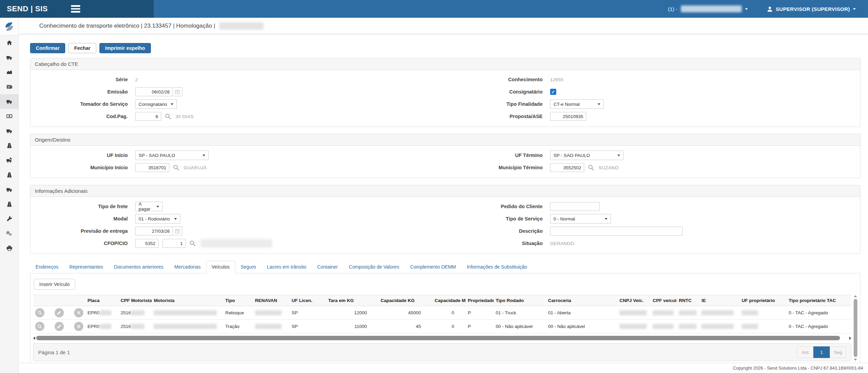 The width and height of the screenshot is (868, 373). What do you see at coordinates (82, 48) in the screenshot?
I see `close-button: Fechar` at bounding box center [82, 48].